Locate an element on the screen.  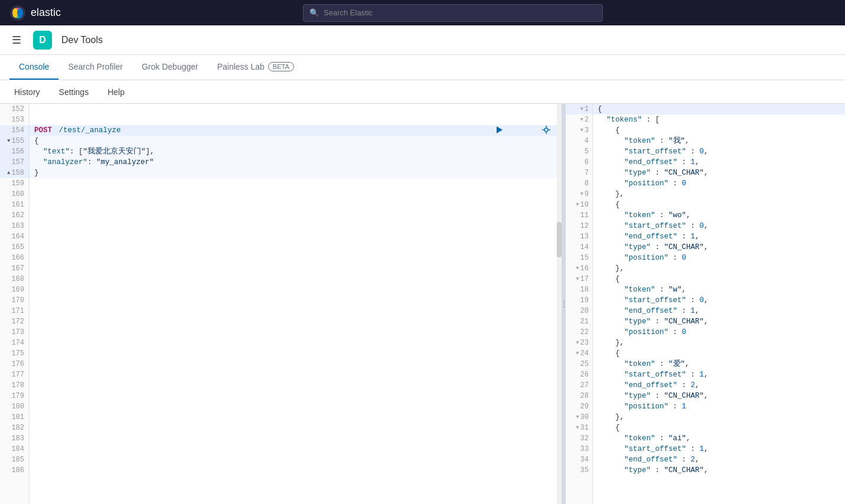
out-line-num-9: ▼9 is located at coordinates (579, 194).